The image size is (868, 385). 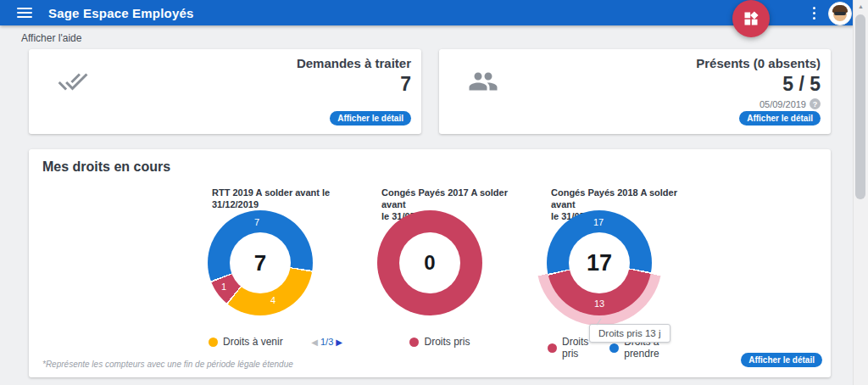 What do you see at coordinates (107, 167) in the screenshot?
I see `rights-section-title: Mes droits en cours` at bounding box center [107, 167].